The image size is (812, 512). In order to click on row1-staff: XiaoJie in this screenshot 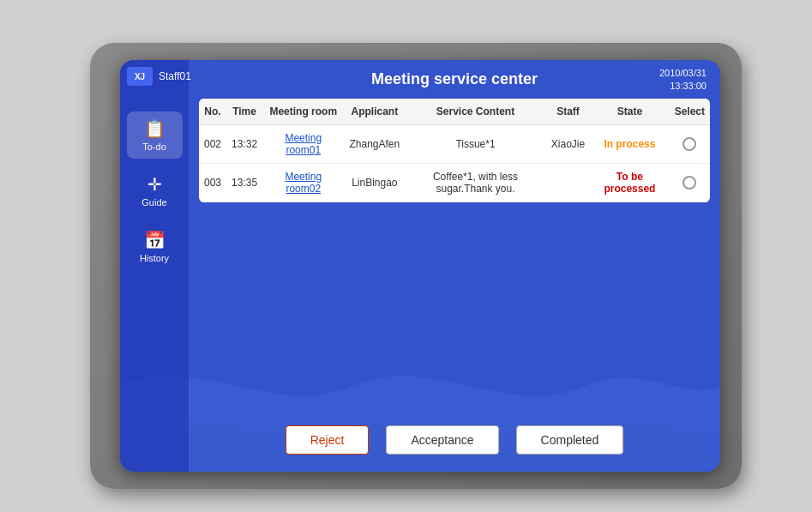, I will do `click(568, 144)`.